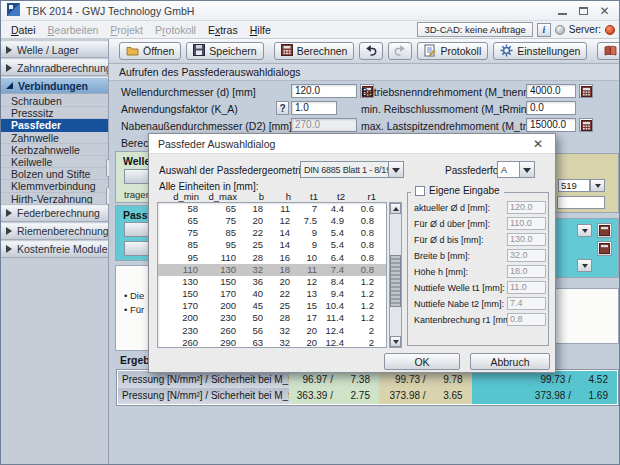  I want to click on result-pair: 99.73 /9.78, so click(426, 380).